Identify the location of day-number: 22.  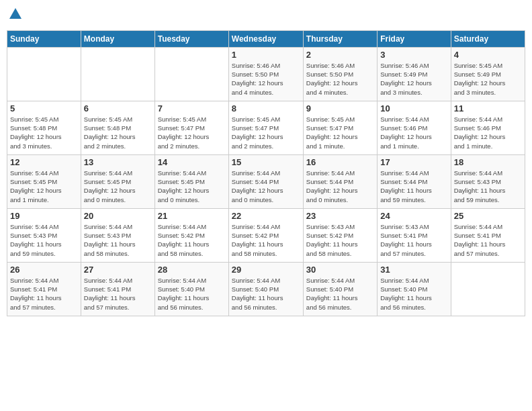
(266, 216).